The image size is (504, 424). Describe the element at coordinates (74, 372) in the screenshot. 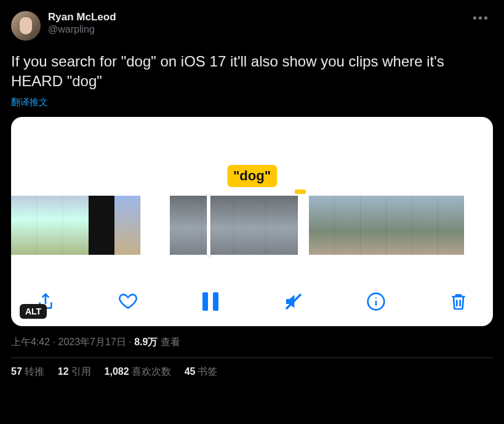

I see `quotes-stat: 12引用` at that location.